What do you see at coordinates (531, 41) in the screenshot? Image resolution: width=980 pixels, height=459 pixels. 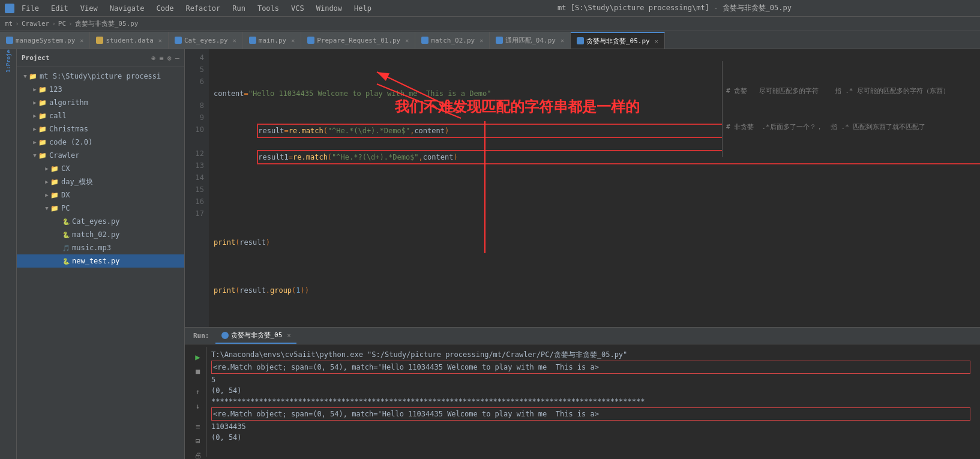 I see `tab-label-general: 通用匹配_04.py` at bounding box center [531, 41].